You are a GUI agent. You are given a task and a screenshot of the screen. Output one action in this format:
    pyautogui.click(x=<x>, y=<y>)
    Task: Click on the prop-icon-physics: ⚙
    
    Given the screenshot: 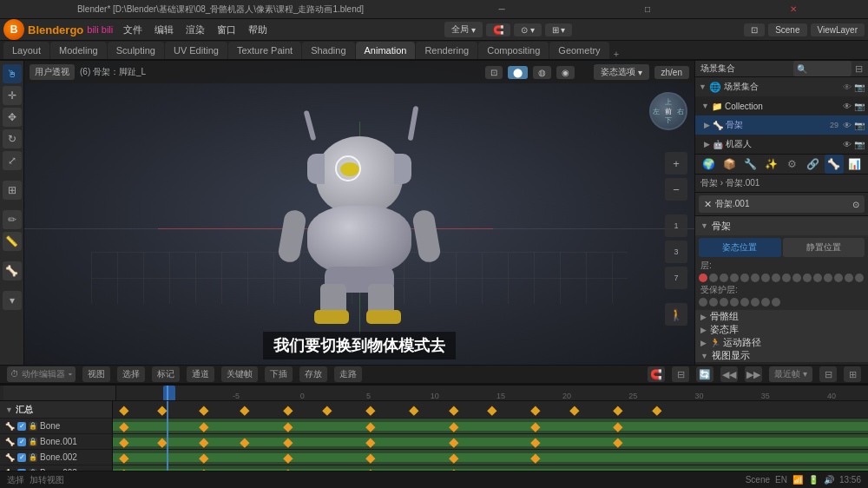 What is the action you would take?
    pyautogui.click(x=792, y=164)
    